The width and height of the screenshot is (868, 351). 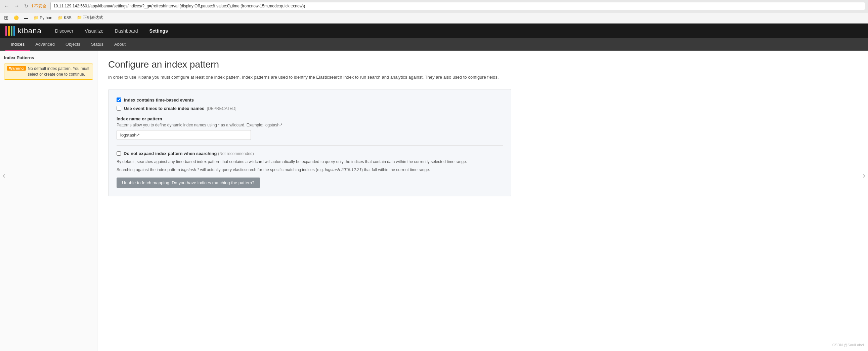 I want to click on logo-bar-pink, so click(x=6, y=31).